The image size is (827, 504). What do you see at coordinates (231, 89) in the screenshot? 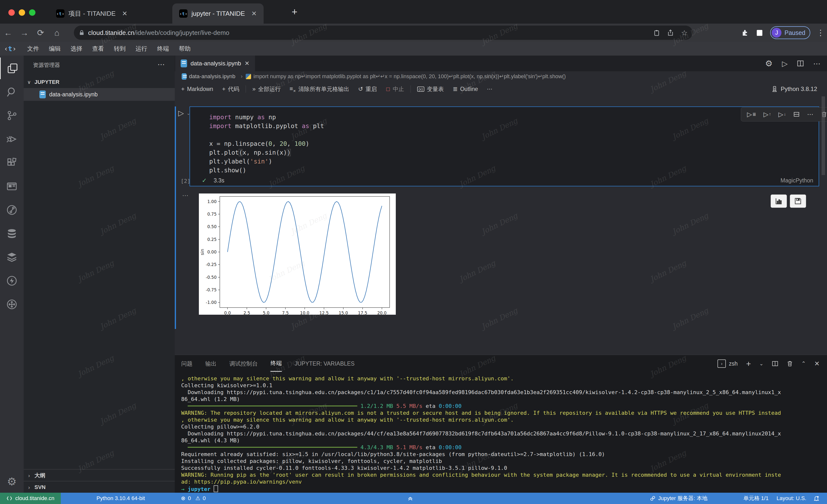
I see `add-code-button: + 代码` at bounding box center [231, 89].